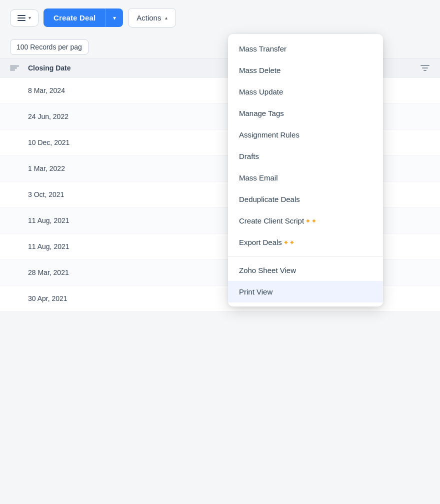  Describe the element at coordinates (49, 47) in the screenshot. I see `records-per-page-label: 100 Records per pag` at that location.